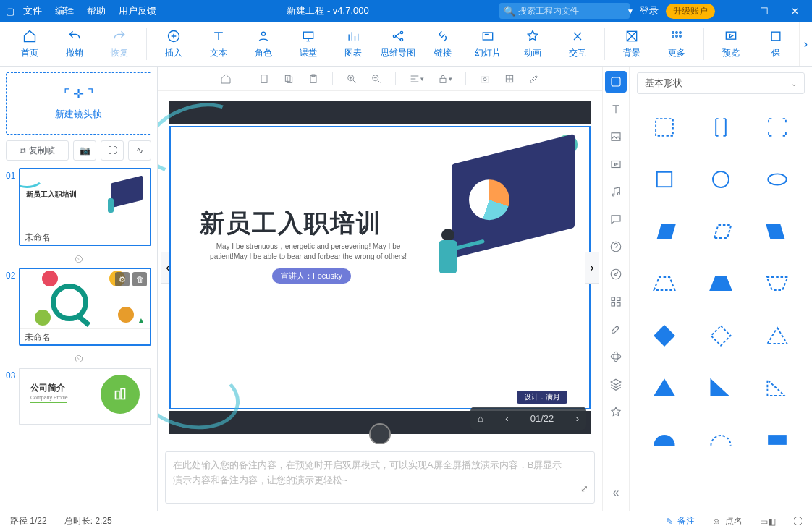 Image resolution: width=812 pixels, height=531 pixels. Describe the element at coordinates (398, 43) in the screenshot. I see `ribbon-mindmap: 思维导图` at that location.